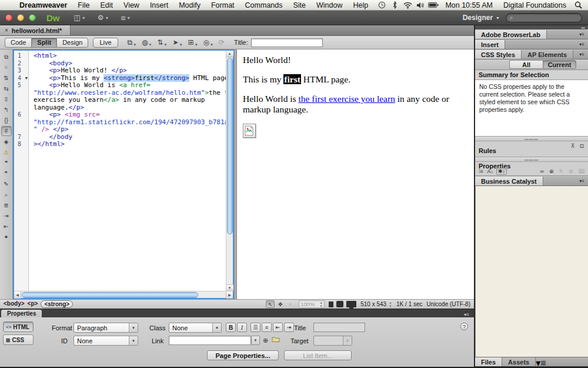 The width and height of the screenshot is (588, 368). What do you see at coordinates (123, 294) in the screenshot?
I see `code-horizontal-scrollbar: ◀ ▶` at bounding box center [123, 294].